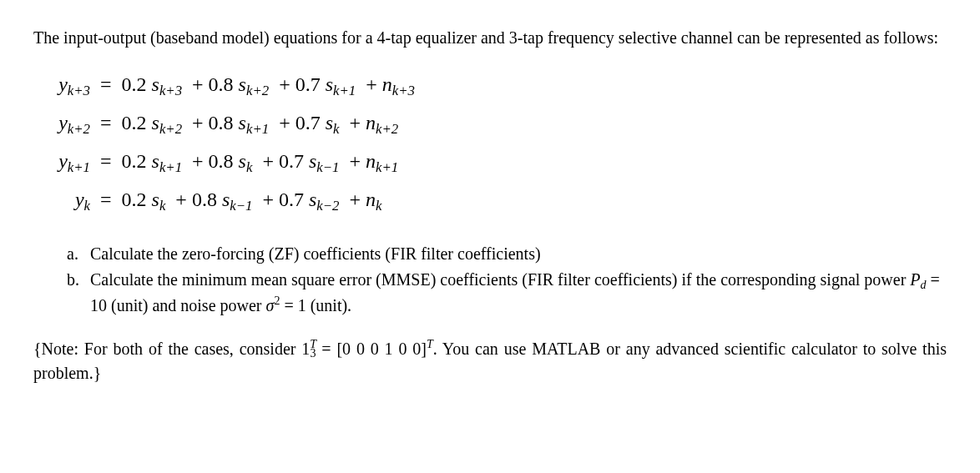  Describe the element at coordinates (490, 38) in the screenshot. I see `intro-text: The input-output (baseband model) equati…` at that location.